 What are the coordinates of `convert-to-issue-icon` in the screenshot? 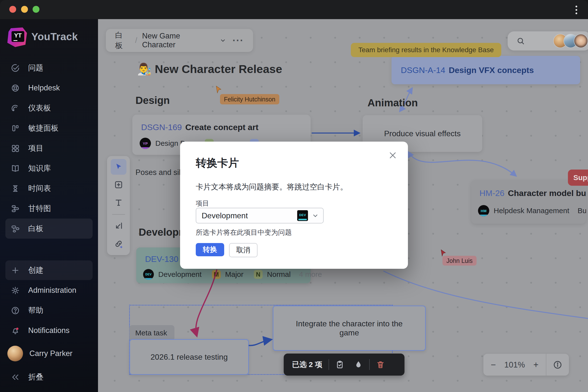 It's located at (340, 364).